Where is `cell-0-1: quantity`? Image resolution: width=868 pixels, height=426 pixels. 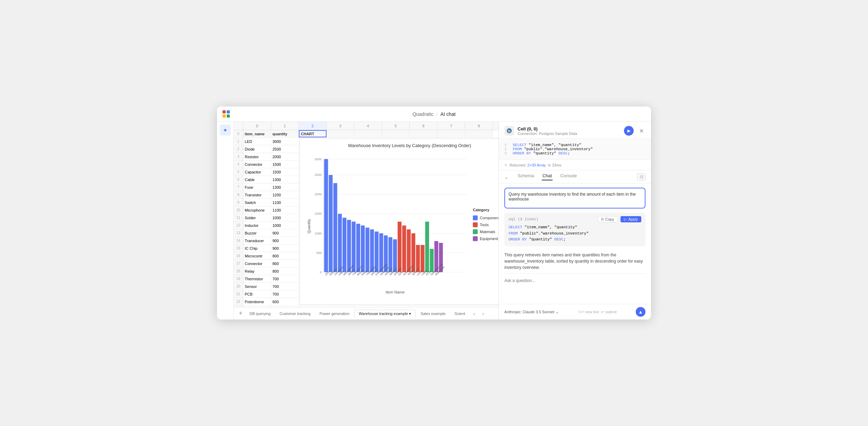 cell-0-1: quantity is located at coordinates (285, 134).